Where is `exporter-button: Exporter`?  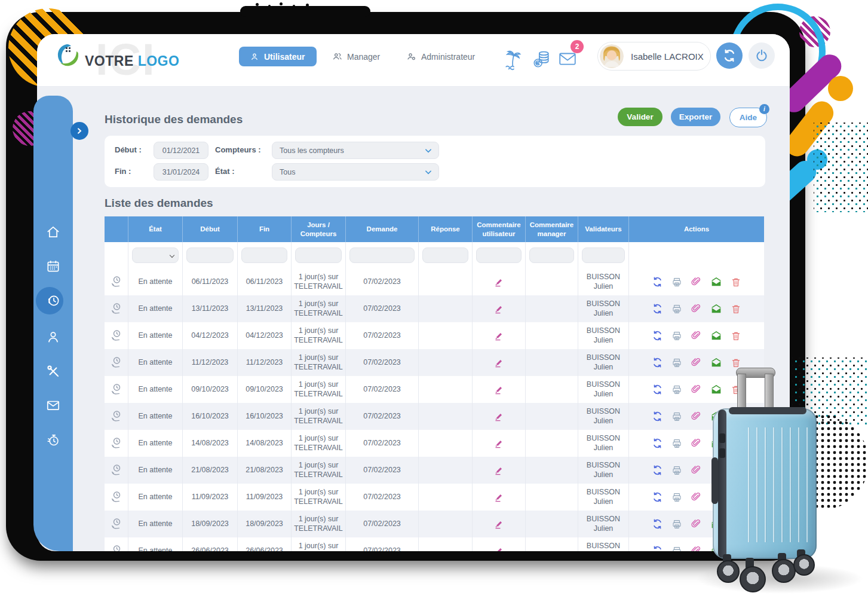
exporter-button: Exporter is located at coordinates (695, 117).